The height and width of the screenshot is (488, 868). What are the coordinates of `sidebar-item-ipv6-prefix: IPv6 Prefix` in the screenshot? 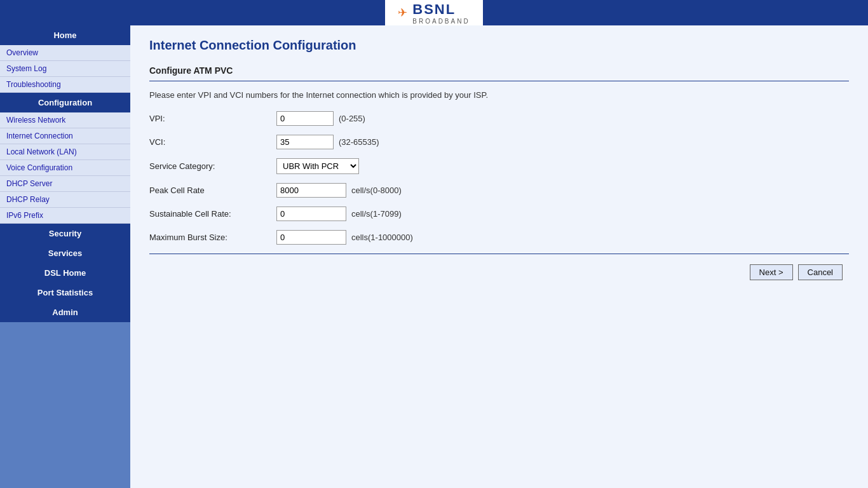 It's located at (65, 216).